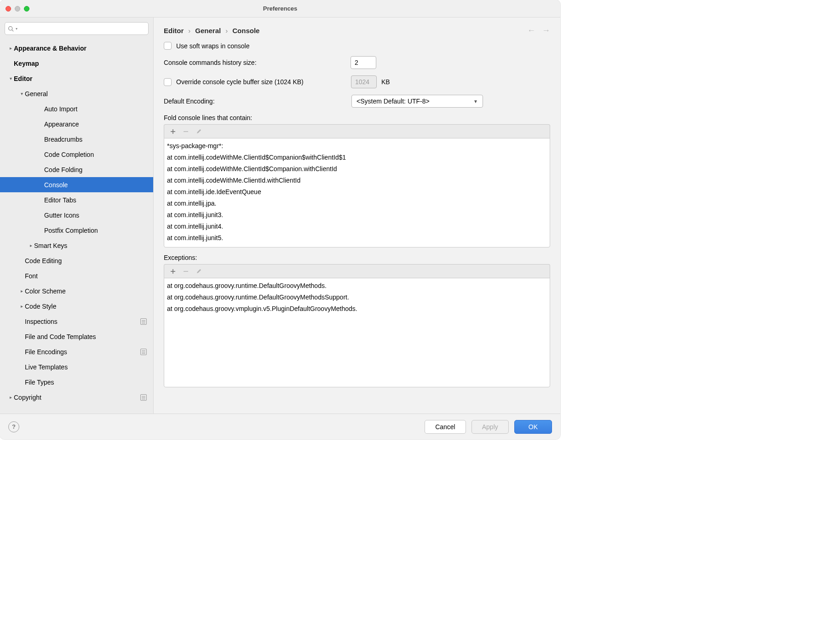 The height and width of the screenshot is (644, 828). I want to click on breadcrumb-item: Editor, so click(174, 30).